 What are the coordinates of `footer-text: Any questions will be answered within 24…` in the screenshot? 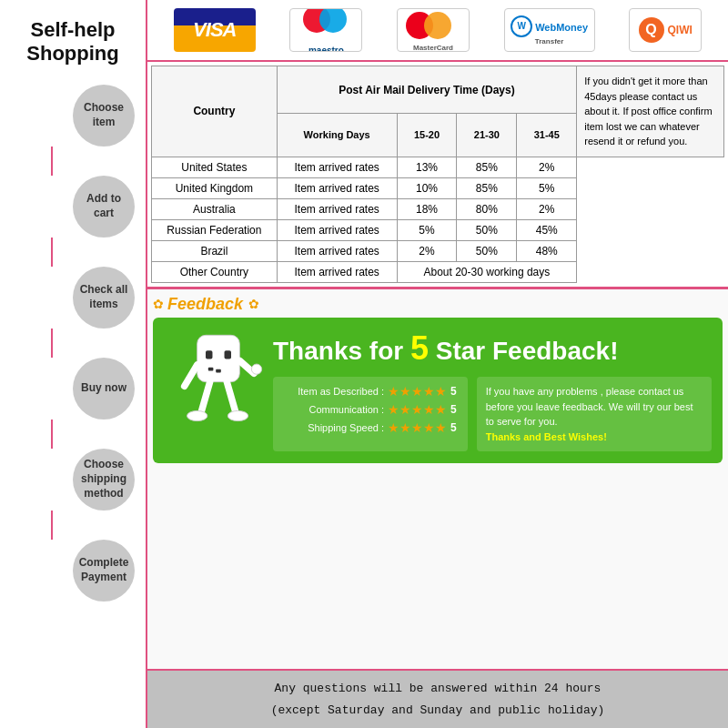 It's located at (438, 699).